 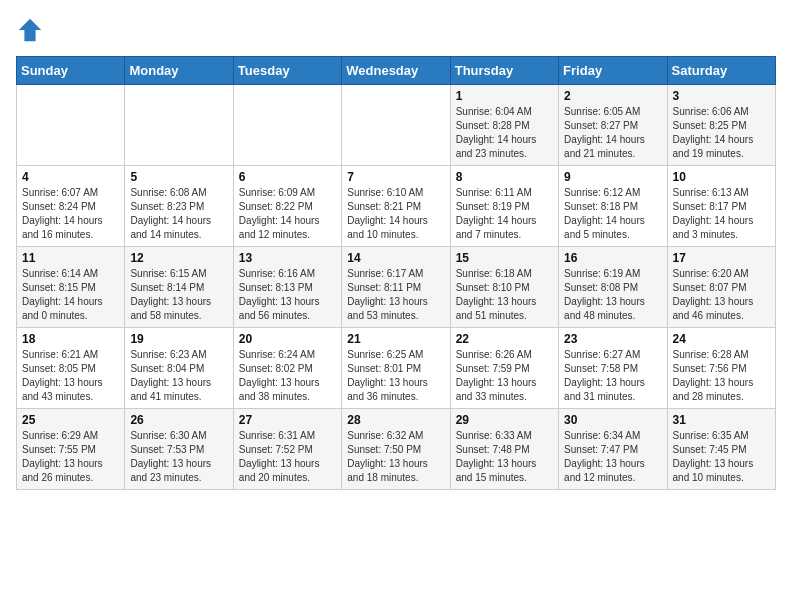 I want to click on calendar-cell: 16Sunrise: 6:19 AM Sunset: 8:08 PM Dayli…, so click(x=613, y=288).